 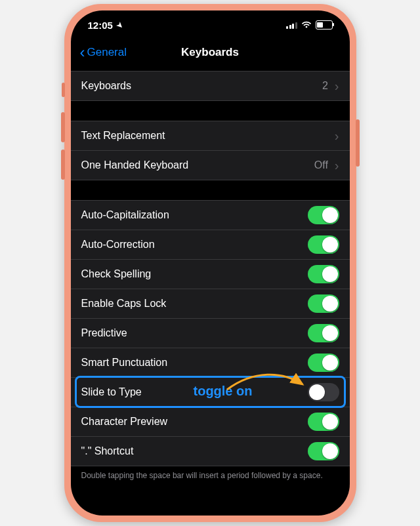 I want to click on row-toggle: Enable Caps Lock, so click(x=210, y=303).